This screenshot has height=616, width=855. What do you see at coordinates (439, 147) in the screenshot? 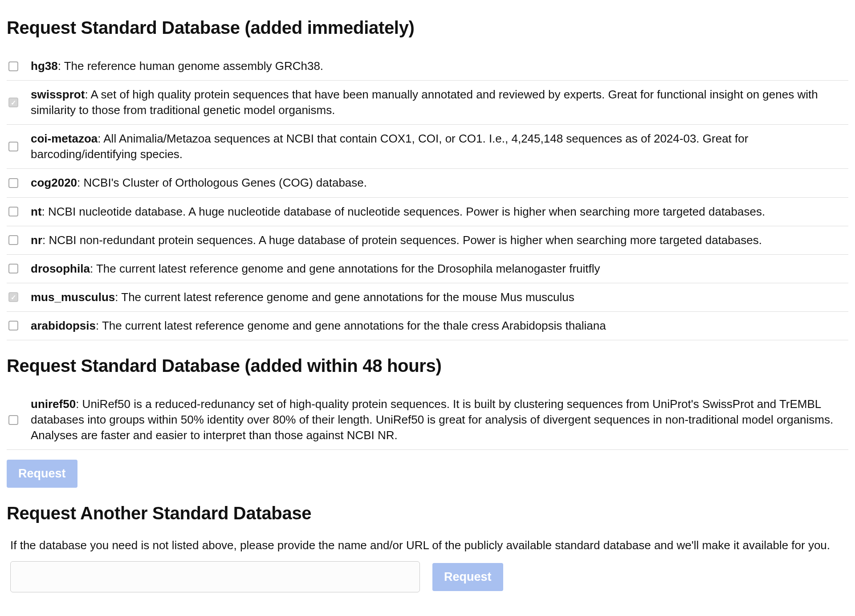
I see `database-label: coi-metazoa: All Animalia/Metazoa sequen…` at bounding box center [439, 147].